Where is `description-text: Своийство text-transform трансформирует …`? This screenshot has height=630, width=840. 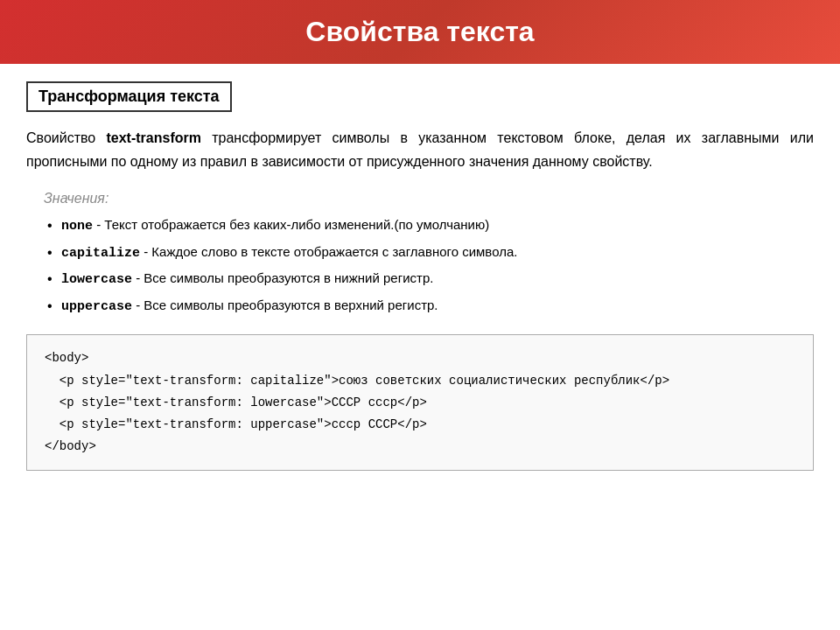 description-text: Своийство text-transform трансформирует … is located at coordinates (420, 150).